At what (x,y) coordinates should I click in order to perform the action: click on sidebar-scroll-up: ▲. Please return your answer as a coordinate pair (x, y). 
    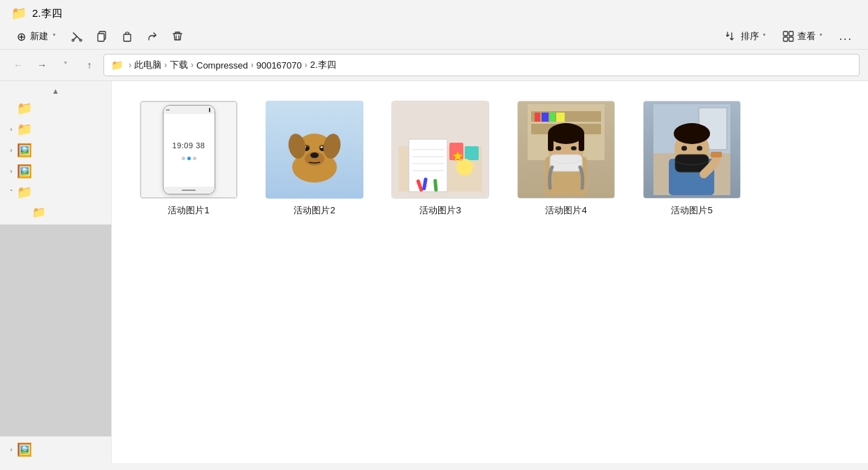
    Looking at the image, I should click on (56, 91).